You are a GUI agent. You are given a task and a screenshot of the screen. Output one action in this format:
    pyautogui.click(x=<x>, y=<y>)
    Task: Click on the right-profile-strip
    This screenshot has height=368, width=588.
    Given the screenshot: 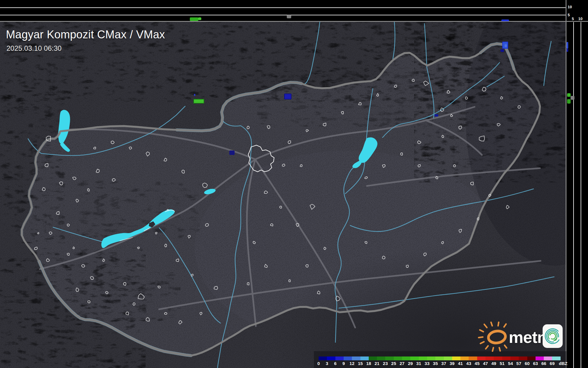 What is the action you would take?
    pyautogui.click(x=577, y=184)
    